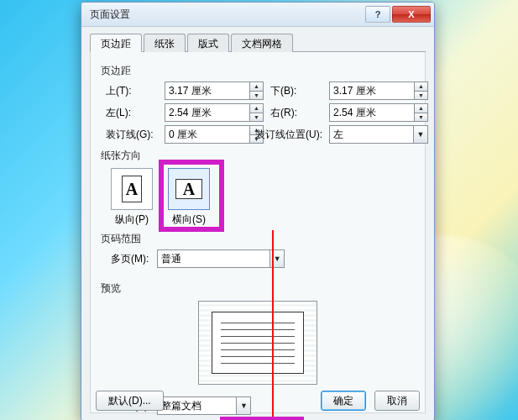  I want to click on default-button: 默认(D)..., so click(129, 401).